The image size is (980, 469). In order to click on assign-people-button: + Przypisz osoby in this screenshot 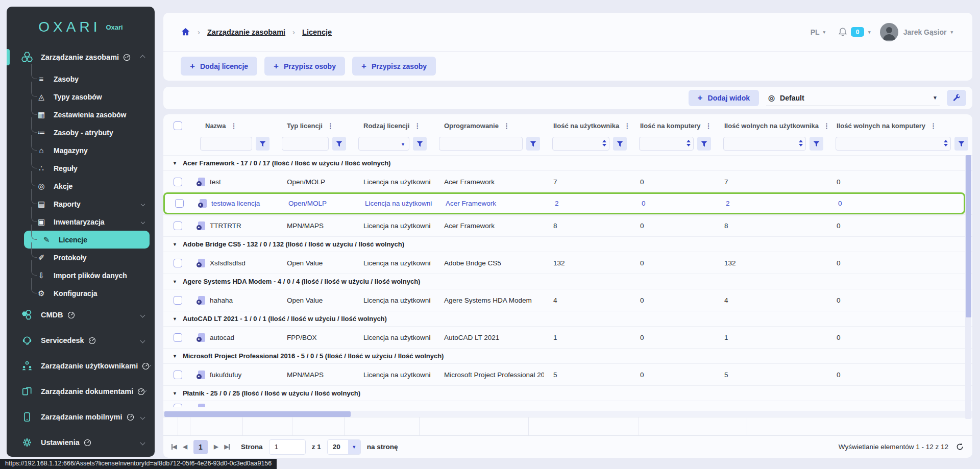, I will do `click(305, 66)`.